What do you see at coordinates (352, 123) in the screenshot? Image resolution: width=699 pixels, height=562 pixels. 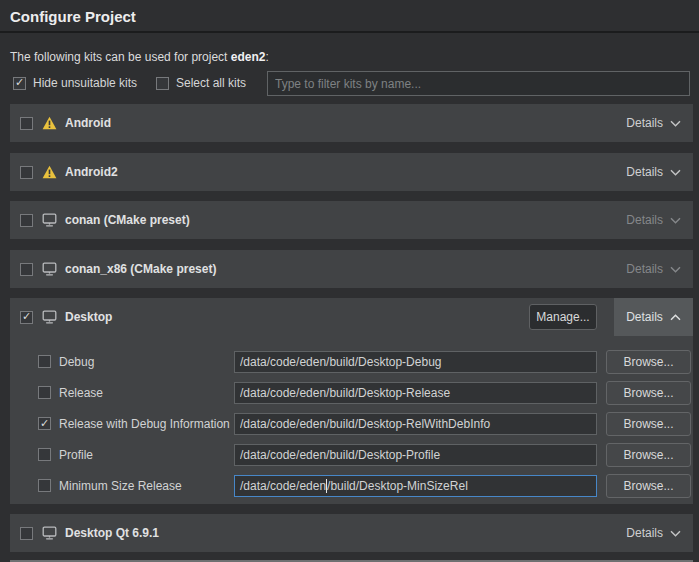 I see `kit-row-android: Android Details` at bounding box center [352, 123].